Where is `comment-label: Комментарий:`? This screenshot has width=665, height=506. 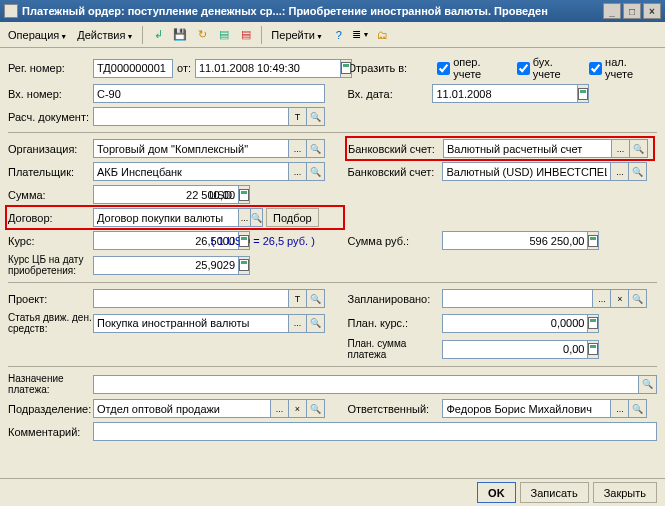
comment-label: Комментарий: is located at coordinates (50, 432).